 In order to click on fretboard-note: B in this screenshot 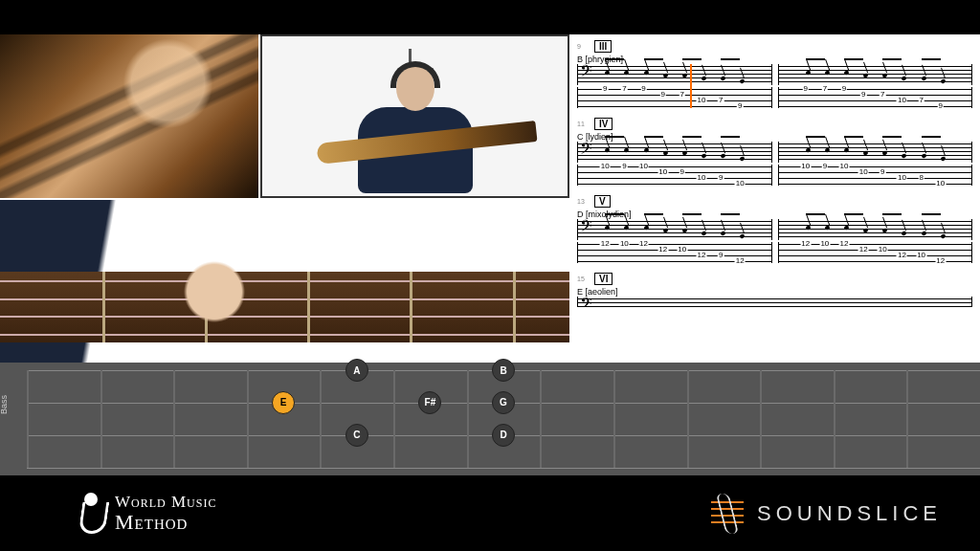, I will do `click(503, 370)`.